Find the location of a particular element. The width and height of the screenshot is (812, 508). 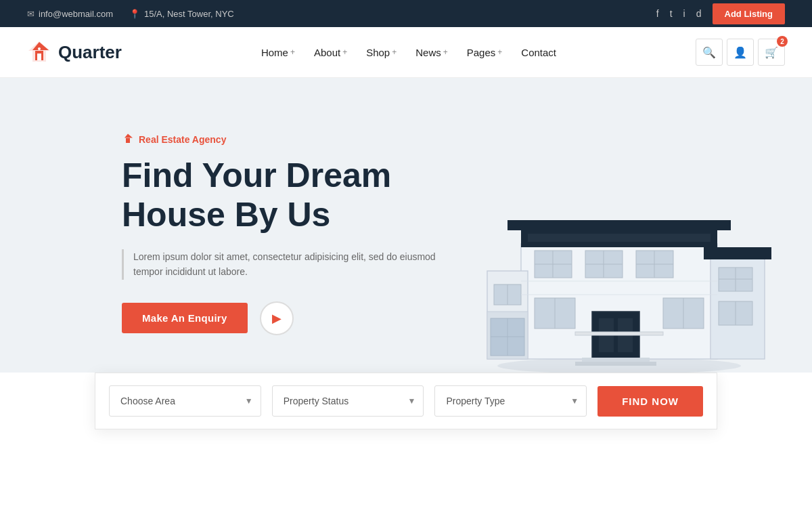

nav-item-home: Home + is located at coordinates (278, 53).